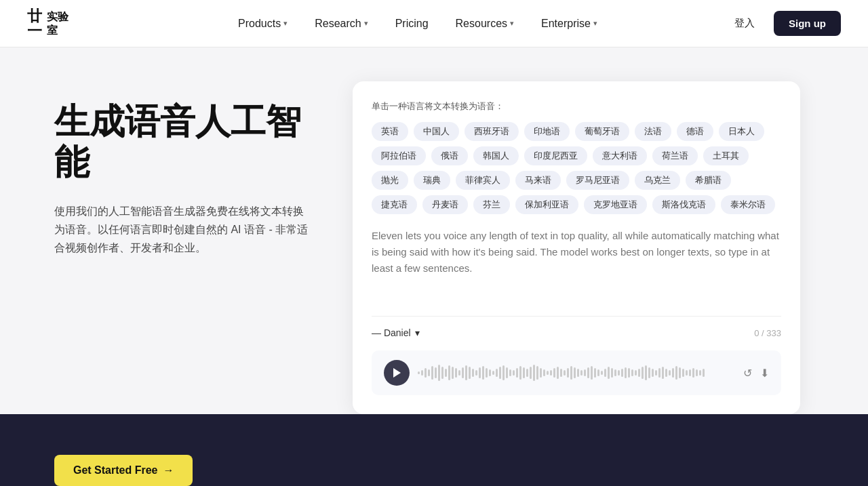  Describe the element at coordinates (547, 131) in the screenshot. I see `language-tag: 印地语` at that location.